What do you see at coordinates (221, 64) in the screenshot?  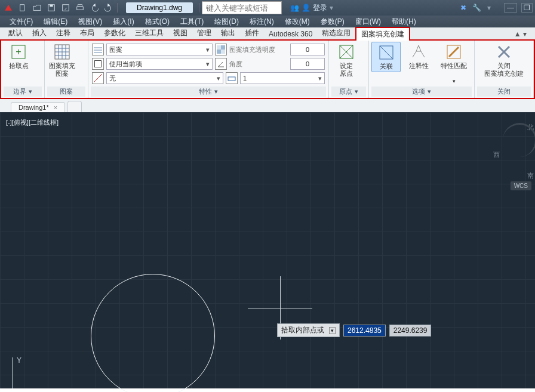 I see `angle-icon` at bounding box center [221, 64].